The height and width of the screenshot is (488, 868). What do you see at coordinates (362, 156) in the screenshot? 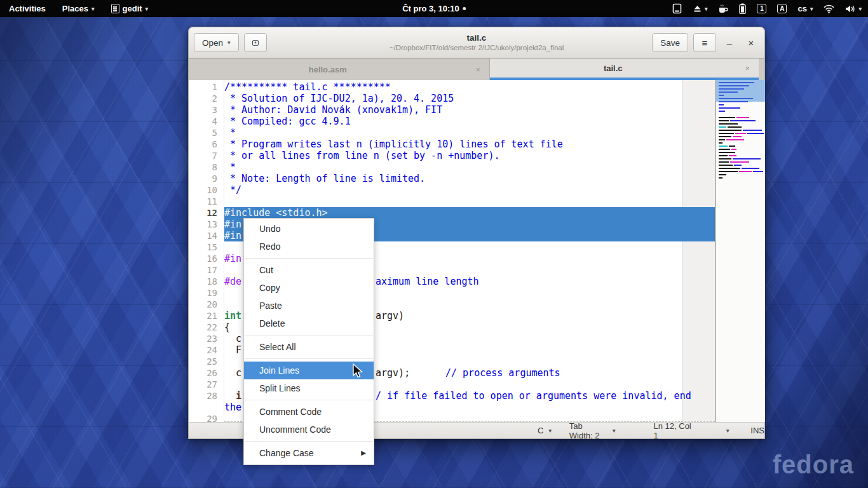
I see `code-segment: * or all lines from line n (set by -n +n…` at bounding box center [362, 156].